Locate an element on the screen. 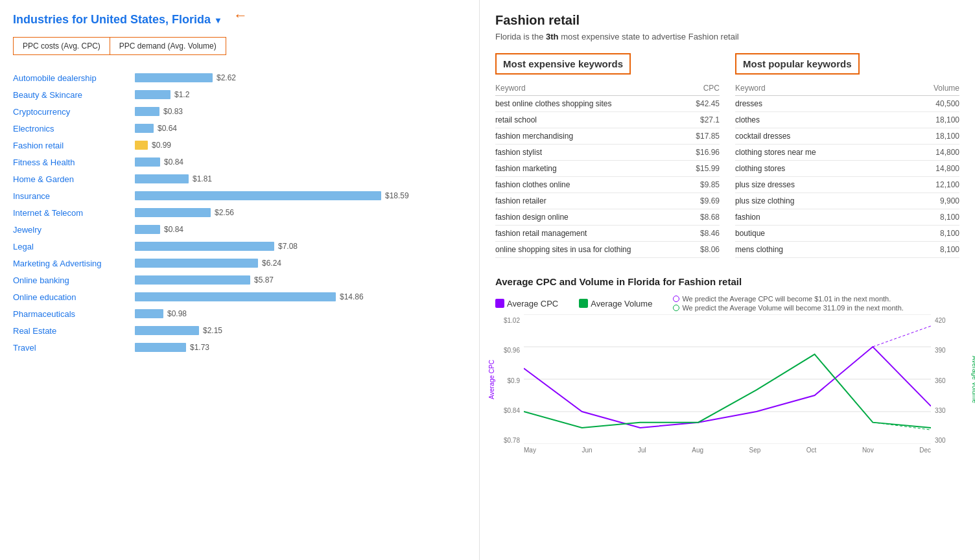  expensive-keyword-cell: fashion marketing is located at coordinates (591, 169).